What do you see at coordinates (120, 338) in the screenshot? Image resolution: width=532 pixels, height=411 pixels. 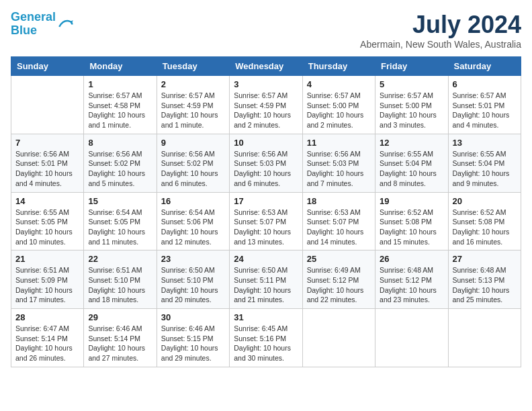 I see `calendar-day-cell: 29Sunrise: 6:46 AM Sunset: 5:14 PM Dayli…` at bounding box center [120, 338].